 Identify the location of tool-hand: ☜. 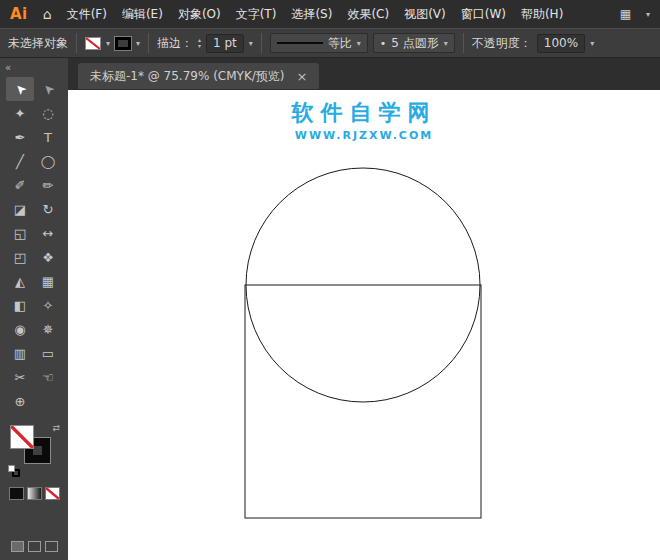
(48, 377).